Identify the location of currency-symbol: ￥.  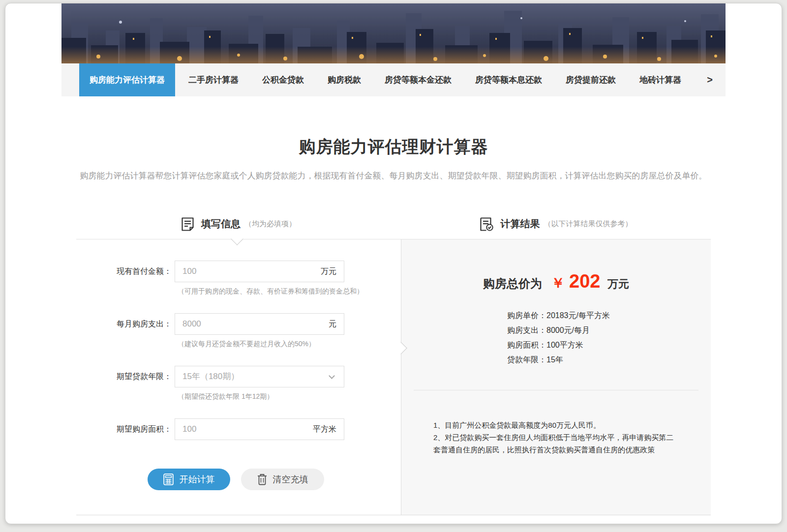
(558, 283).